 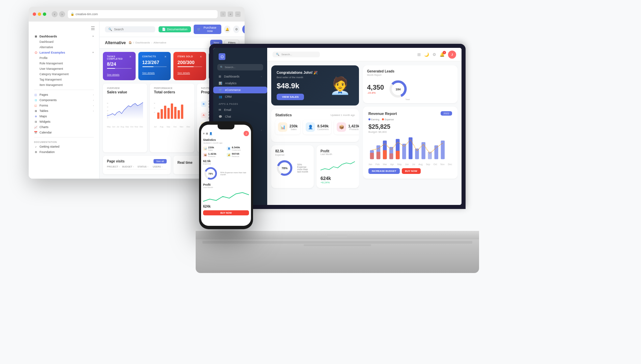 I want to click on see-all-button: See all, so click(x=160, y=161).